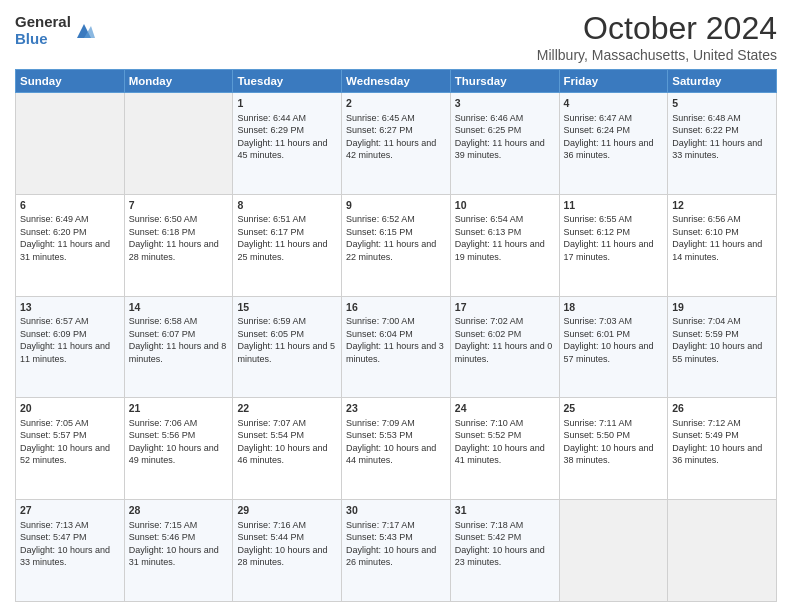 The image size is (792, 612). I want to click on day-number: 8, so click(287, 206).